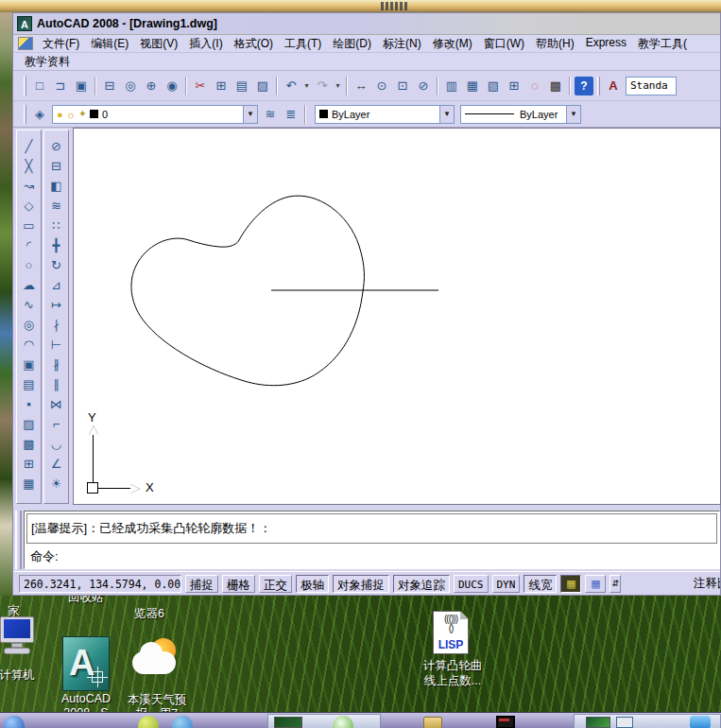  I want to click on tool-button-ellipse: ◎, so click(28, 325).